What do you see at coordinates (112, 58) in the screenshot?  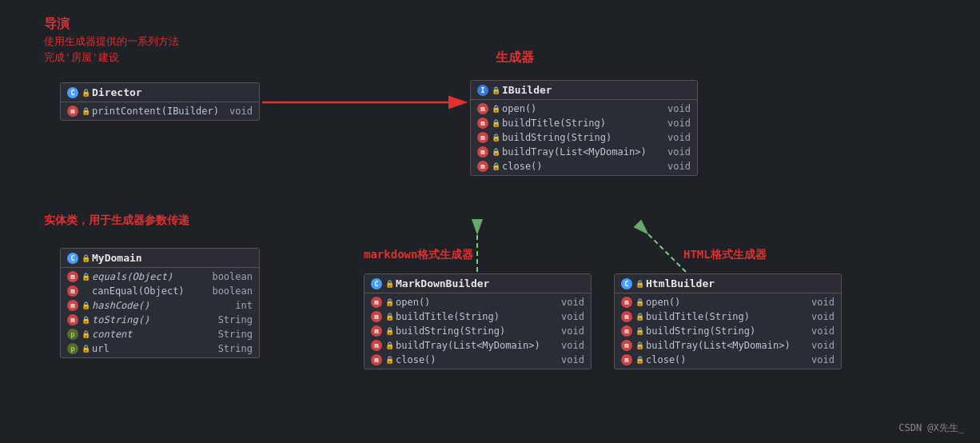 I see `director-desc2: 完成'房屋'建设` at bounding box center [112, 58].